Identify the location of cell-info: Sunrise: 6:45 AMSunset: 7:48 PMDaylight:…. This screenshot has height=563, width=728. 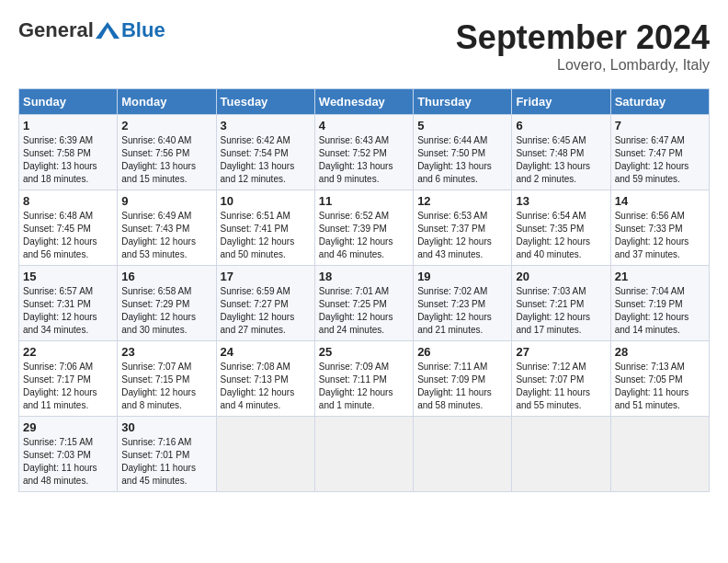
(561, 160).